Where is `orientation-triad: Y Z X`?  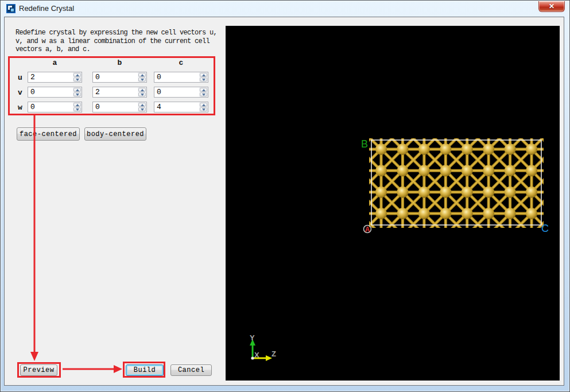
orientation-triad: Y Z X is located at coordinates (263, 347).